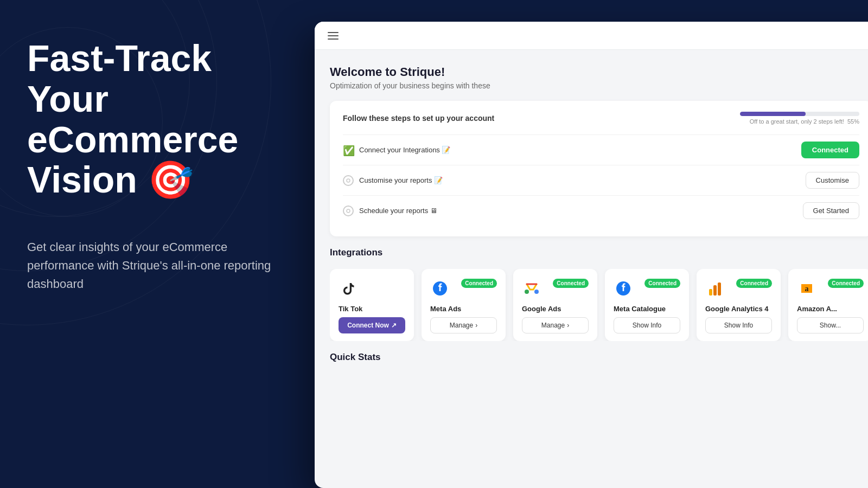 The height and width of the screenshot is (488, 868). I want to click on meta-ads-badge: Connected, so click(479, 283).